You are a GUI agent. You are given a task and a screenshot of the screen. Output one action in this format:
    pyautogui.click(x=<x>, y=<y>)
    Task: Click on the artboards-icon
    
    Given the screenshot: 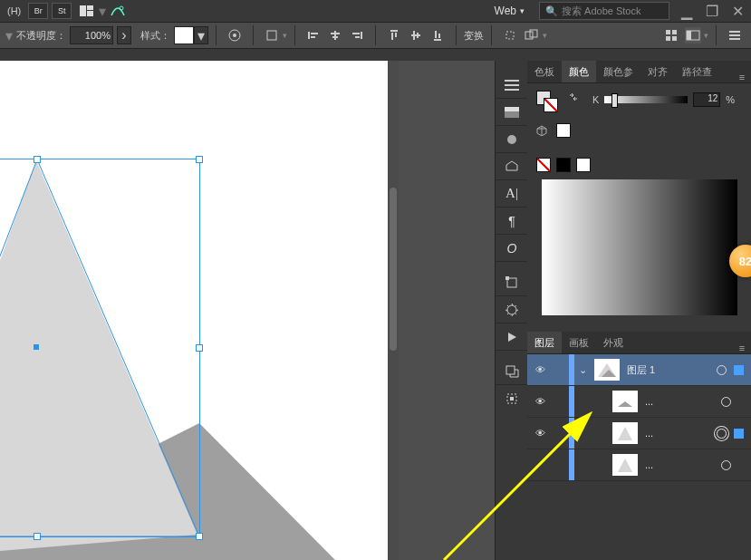 What is the action you would take?
    pyautogui.click(x=512, y=372)
    